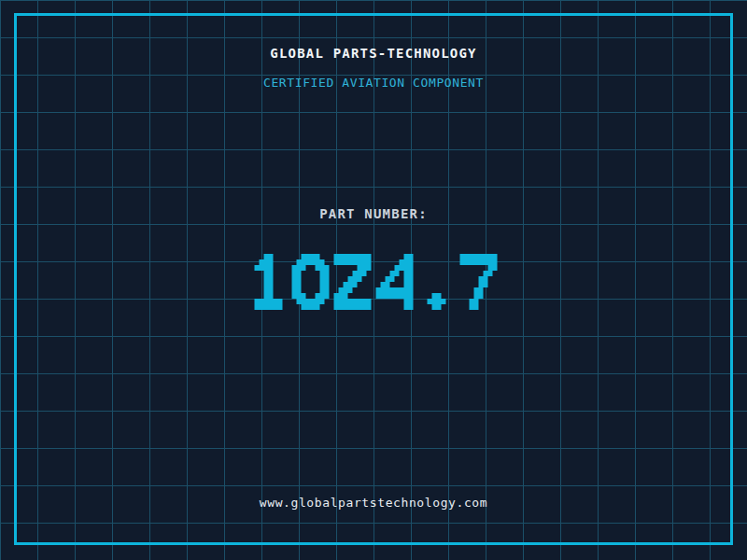 Image resolution: width=747 pixels, height=560 pixels. What do you see at coordinates (374, 282) in the screenshot?
I see `part-number-display` at bounding box center [374, 282].